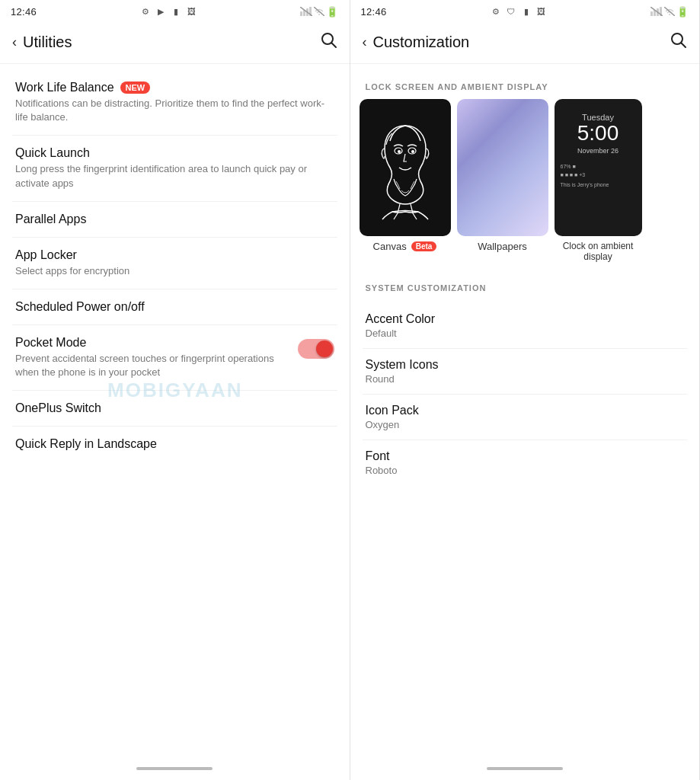  What do you see at coordinates (598, 251) in the screenshot?
I see `clock-label-row: Clock on ambient display` at bounding box center [598, 251].